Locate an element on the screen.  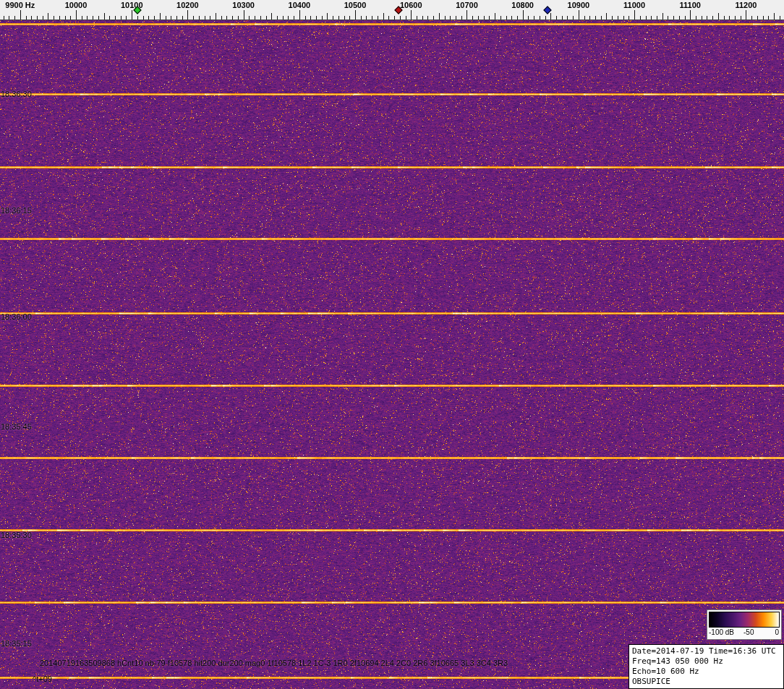
ruler-frequency-label: 10300 is located at coordinates (243, 5).